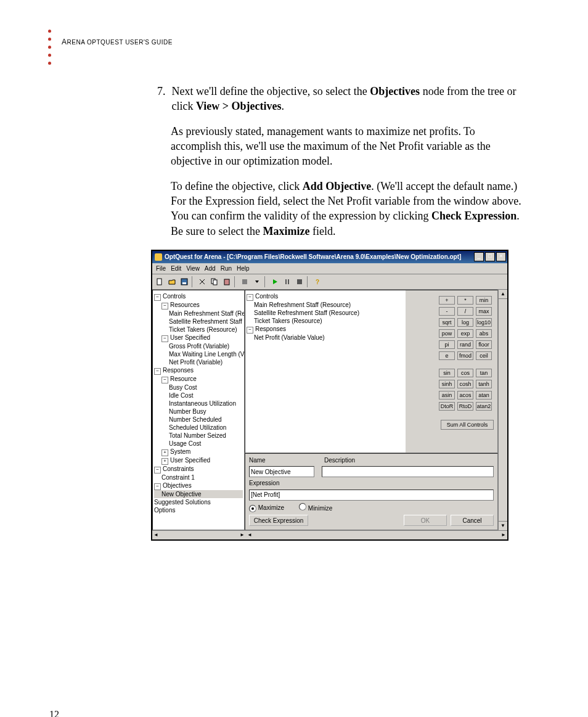 The width and height of the screenshot is (588, 717). Describe the element at coordinates (484, 384) in the screenshot. I see `calc-tanh-button: tanh` at that location.